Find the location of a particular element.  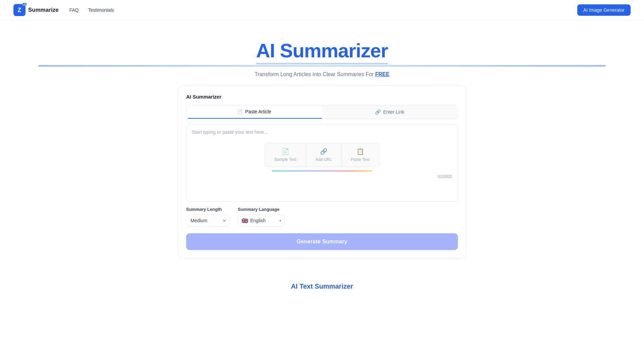

tab-paste-article-label: Paste Article is located at coordinates (258, 112).